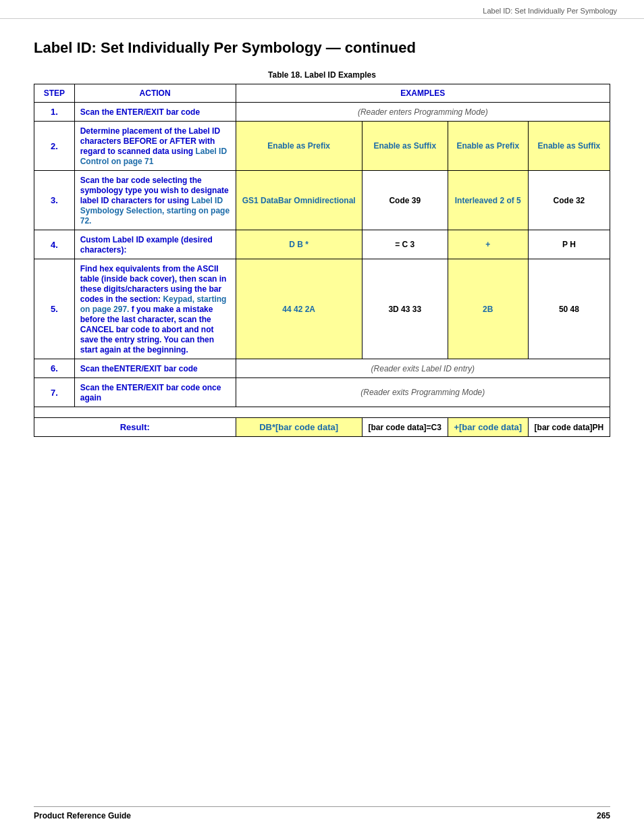  I want to click on example-cell-4: 50 48, so click(568, 309).